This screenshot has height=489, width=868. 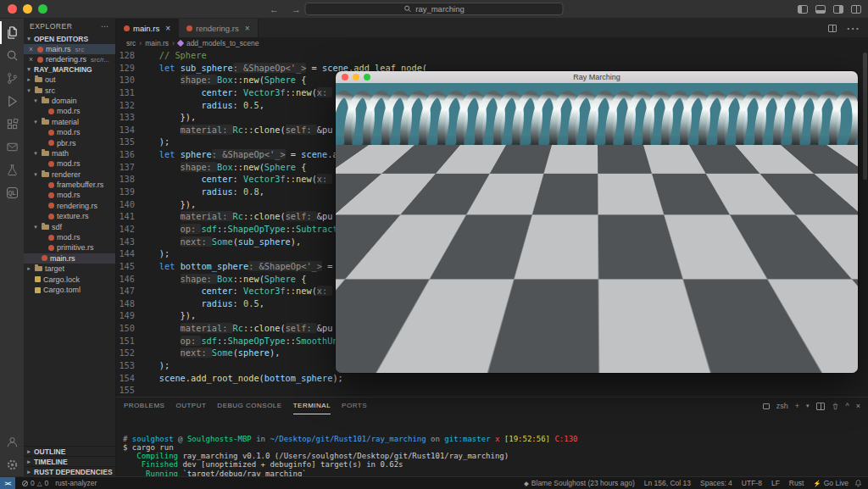 I want to click on command-center-search: ray_marching, so click(x=434, y=8).